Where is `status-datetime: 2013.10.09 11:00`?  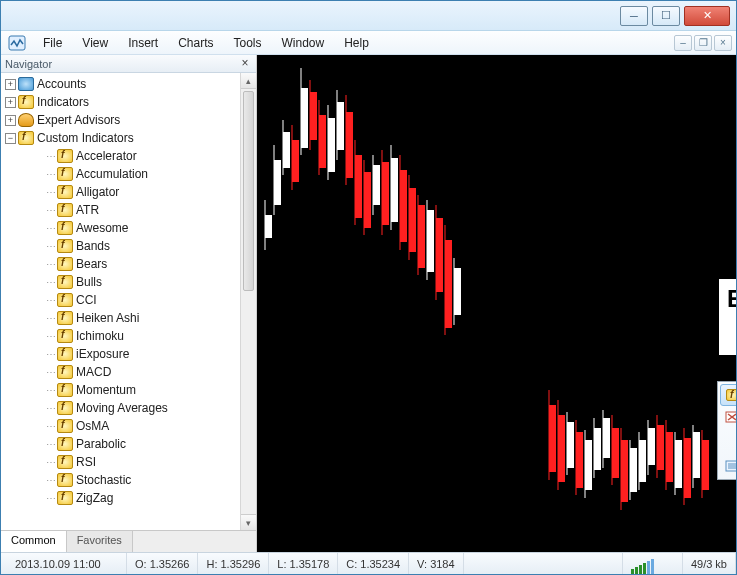
status-datetime: 2013.10.09 11:00 is located at coordinates (67, 564).